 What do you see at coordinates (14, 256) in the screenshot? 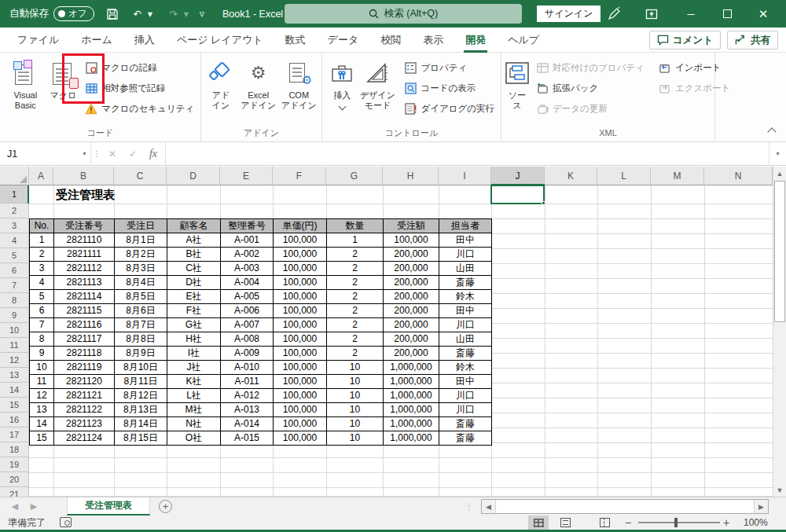
I see `row-header-5: 5` at bounding box center [14, 256].